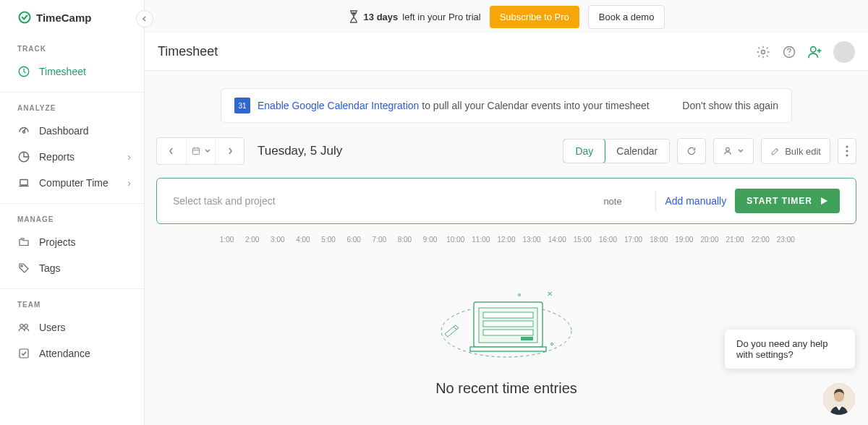 The image size is (868, 425). Describe the element at coordinates (72, 72) in the screenshot. I see `sidebar-item-timesheet: Timesheet` at that location.